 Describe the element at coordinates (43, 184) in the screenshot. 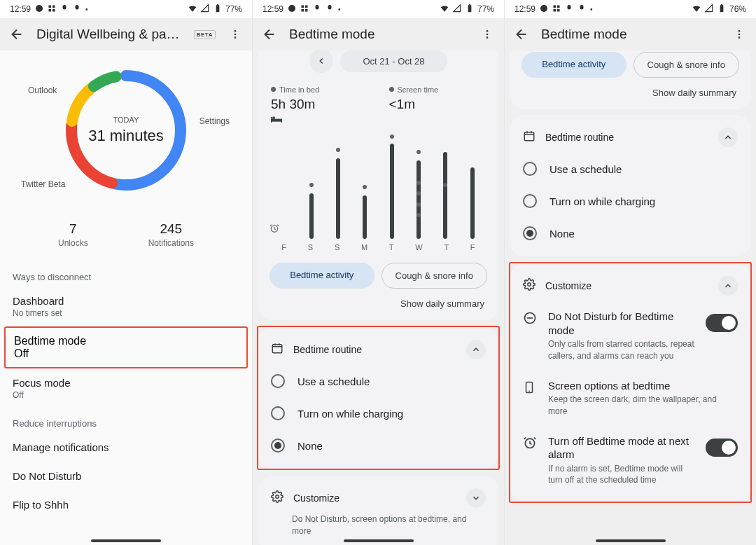

I see `app-label-twitter: Twitter Beta` at that location.